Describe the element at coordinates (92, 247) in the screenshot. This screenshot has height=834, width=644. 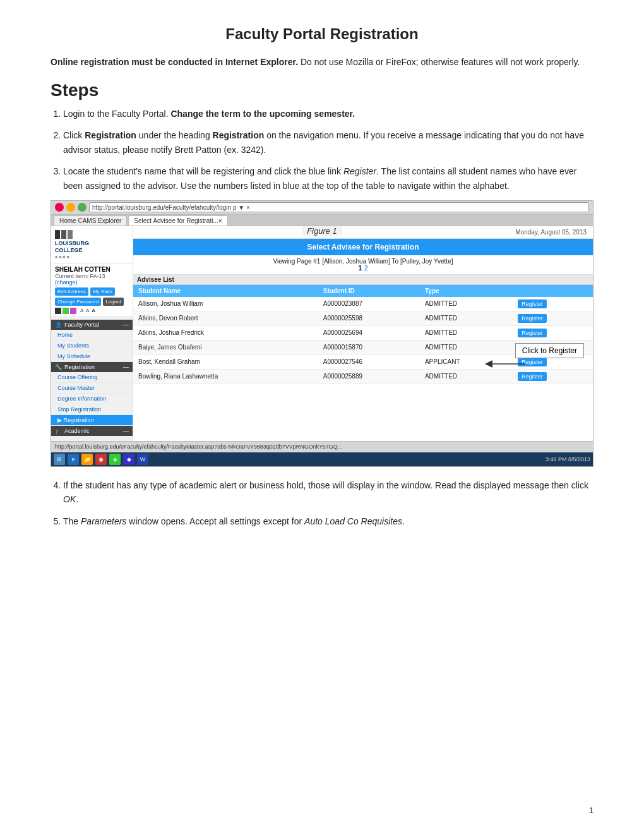
I see `college-name: LOUISBURGCOLLEGE` at that location.